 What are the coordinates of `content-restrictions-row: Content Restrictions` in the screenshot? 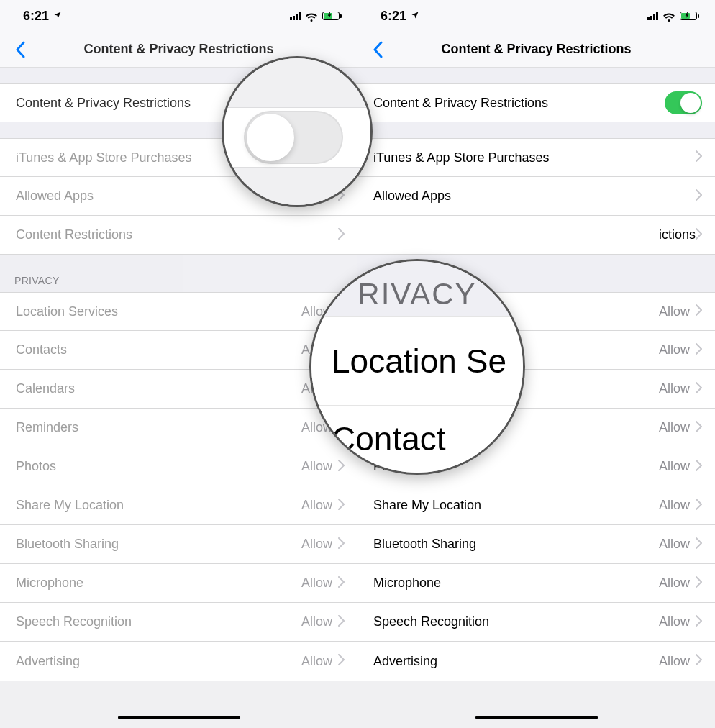 It's located at (178, 235).